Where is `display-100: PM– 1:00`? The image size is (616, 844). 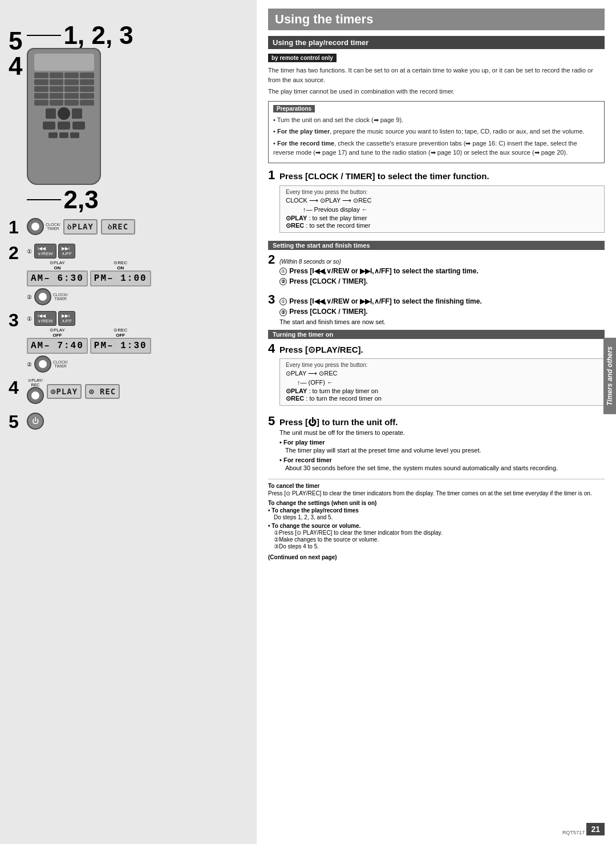 display-100: PM– 1:00 is located at coordinates (121, 278).